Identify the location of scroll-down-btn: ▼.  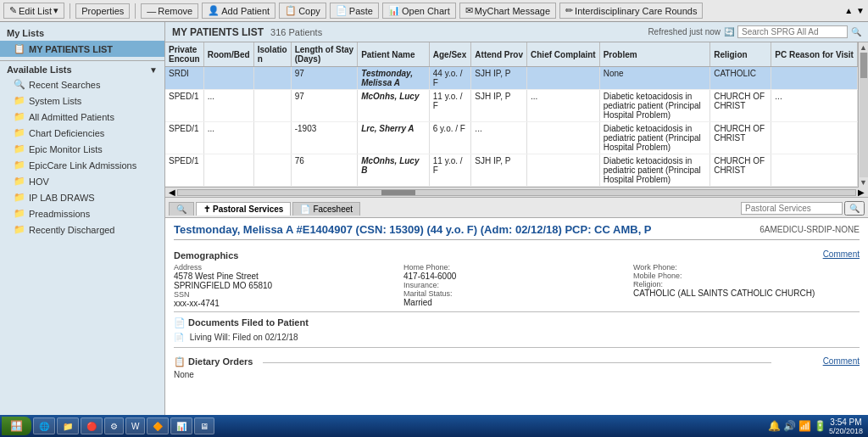
(863, 182).